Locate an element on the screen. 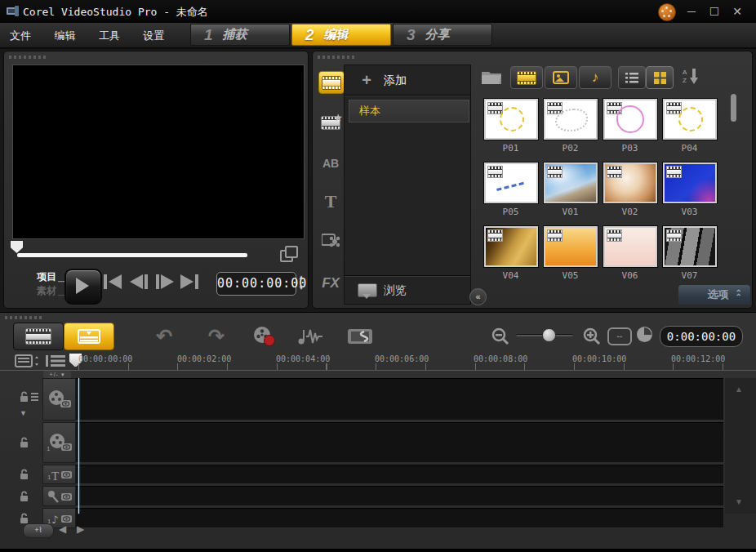 Image resolution: width=756 pixels, height=552 pixels. instant-project-icon: ★ is located at coordinates (331, 122).